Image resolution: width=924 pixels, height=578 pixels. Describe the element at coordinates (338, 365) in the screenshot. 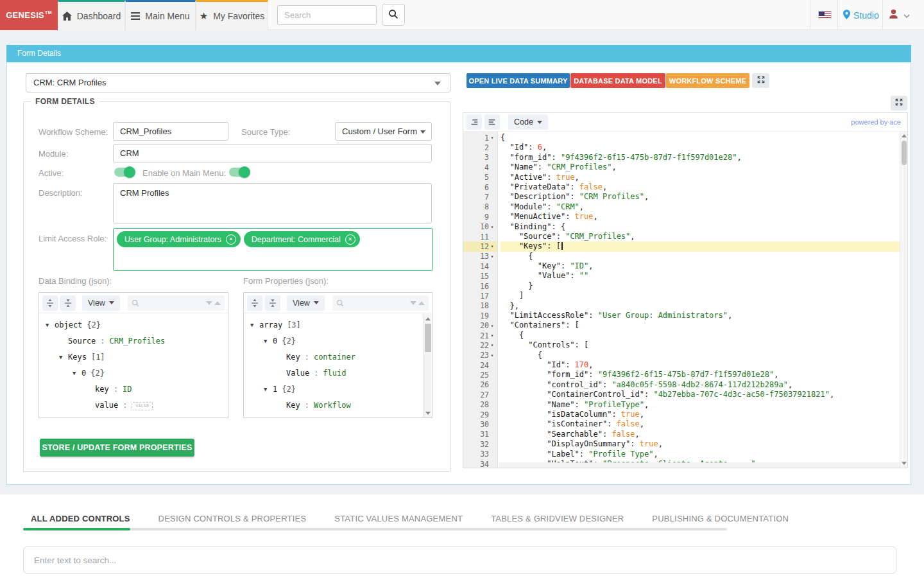

I see `tree-rows: ▼array[3]▼0{2}Key:containerValue:fluid▼1…` at that location.